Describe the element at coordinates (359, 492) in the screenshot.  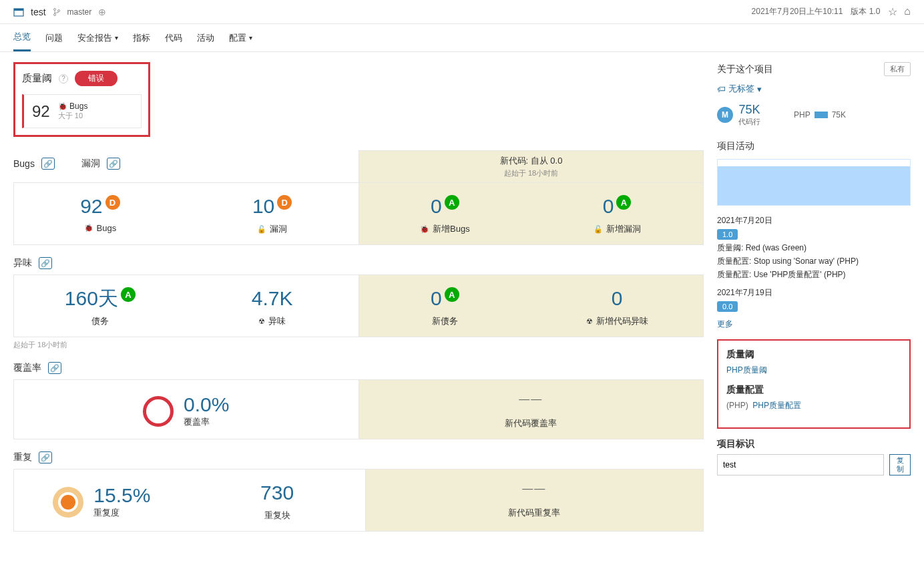
I see `duplication-section: 重复 🔗 15.5% 重复度 730 重复块 —— 新代码重复率` at that location.